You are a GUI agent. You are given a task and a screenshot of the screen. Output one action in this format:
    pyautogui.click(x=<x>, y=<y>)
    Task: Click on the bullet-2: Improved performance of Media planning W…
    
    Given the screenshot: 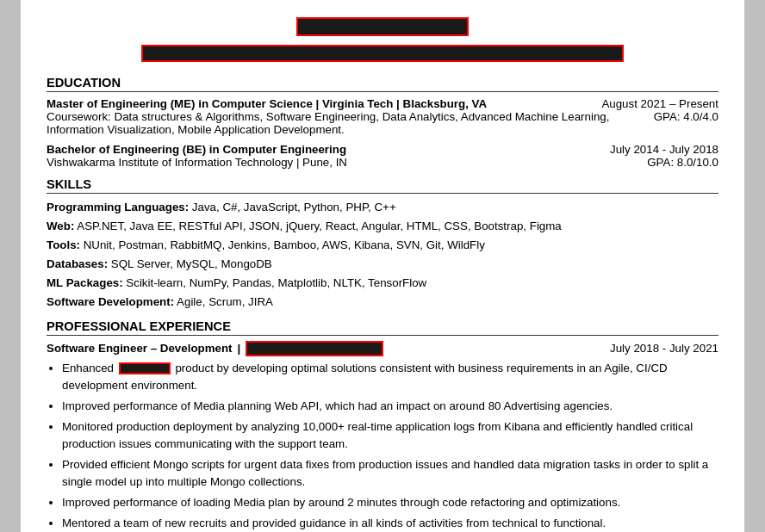 What is the action you would take?
    pyautogui.click(x=390, y=406)
    